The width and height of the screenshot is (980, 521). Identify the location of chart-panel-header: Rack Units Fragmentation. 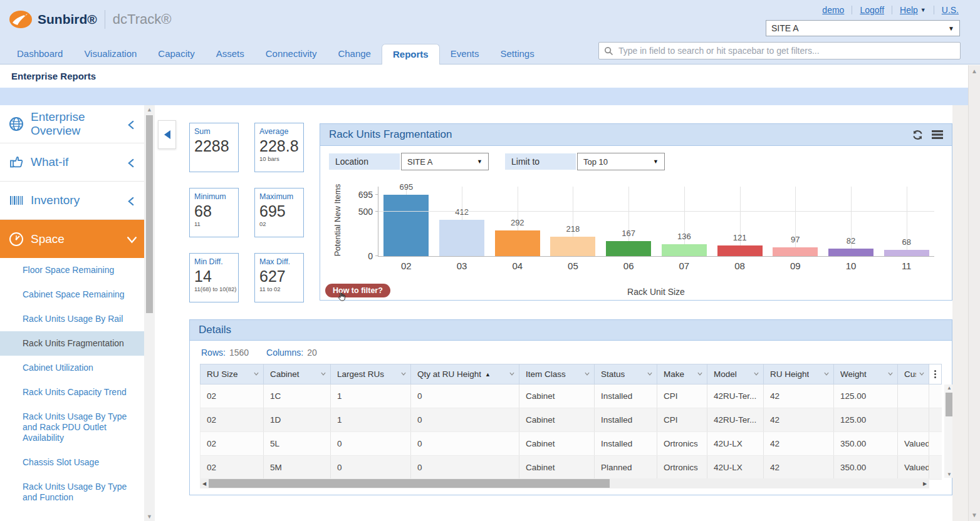
(636, 135).